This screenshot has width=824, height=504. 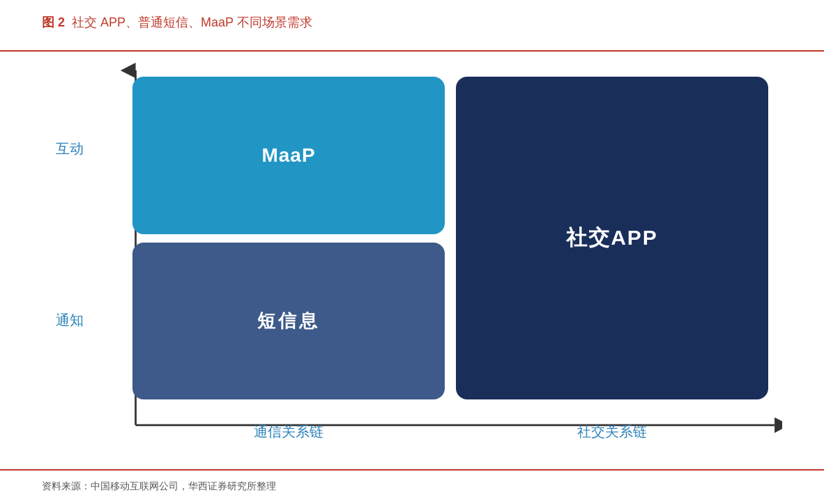 I want to click on x-label-right: 社交关系链, so click(x=612, y=432).